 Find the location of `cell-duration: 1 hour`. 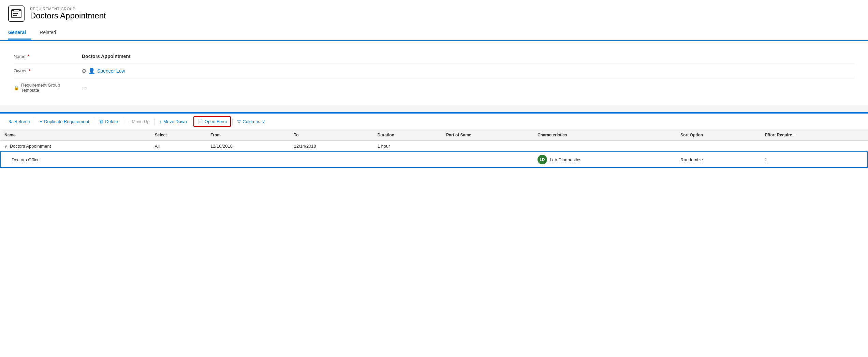

cell-duration: 1 hour is located at coordinates (408, 146).